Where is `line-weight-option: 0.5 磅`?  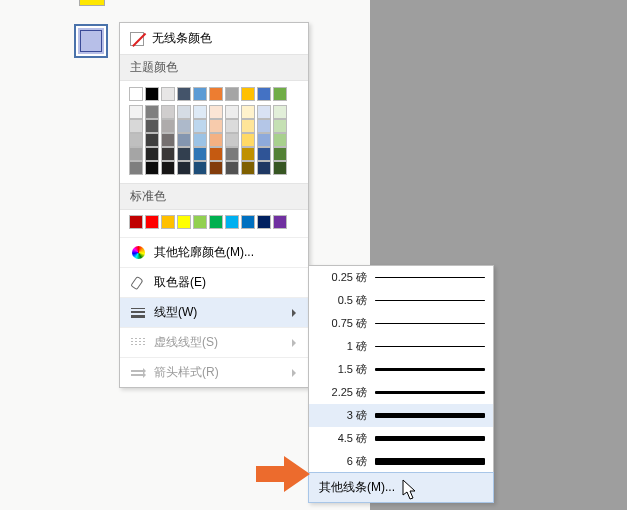 line-weight-option: 0.5 磅 is located at coordinates (401, 300).